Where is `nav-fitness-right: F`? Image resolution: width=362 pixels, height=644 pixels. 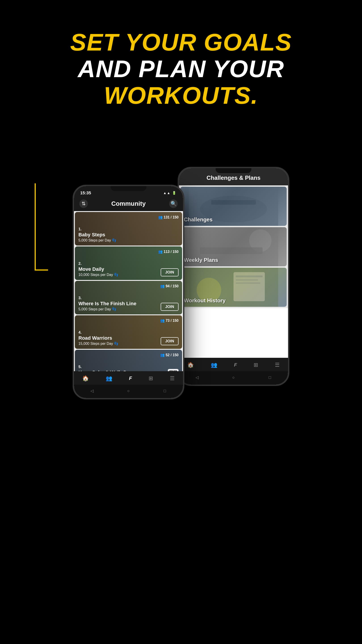 nav-fitness-right: F is located at coordinates (235, 365).